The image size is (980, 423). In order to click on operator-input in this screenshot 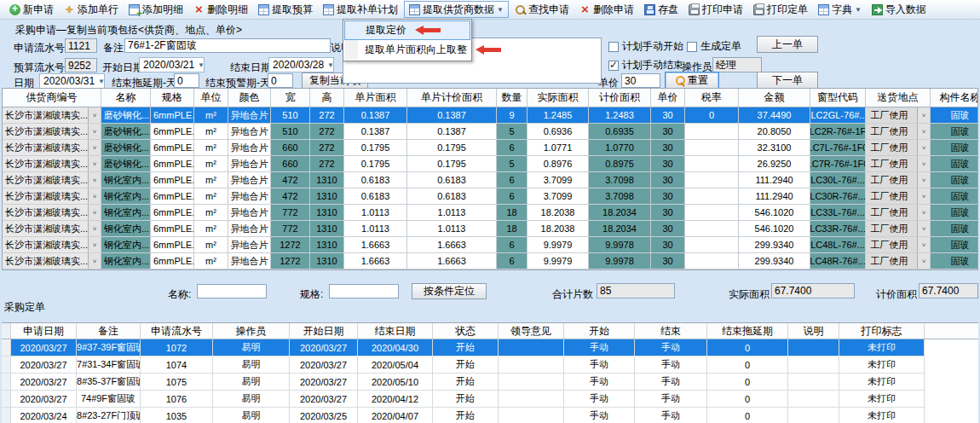, I will do `click(737, 65)`.